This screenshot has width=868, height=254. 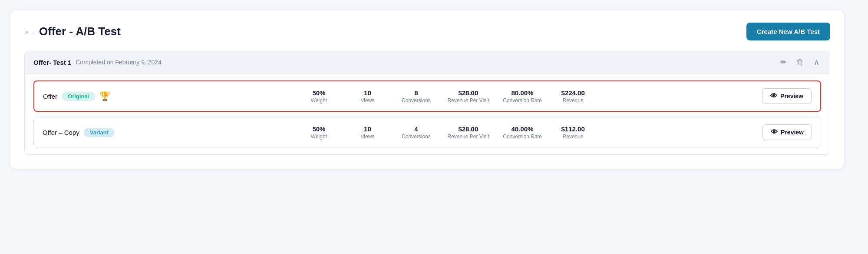 What do you see at coordinates (783, 62) in the screenshot?
I see `edit-test-button: ✏` at bounding box center [783, 62].